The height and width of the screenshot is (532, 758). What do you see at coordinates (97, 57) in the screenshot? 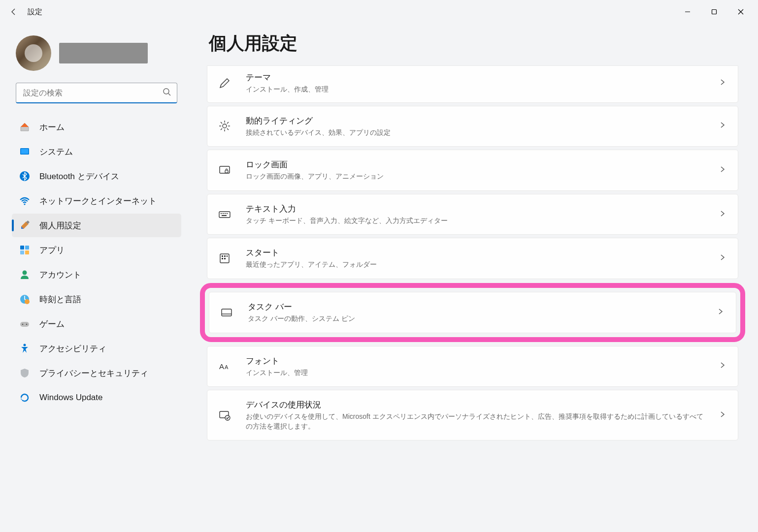
I see `profile-section` at bounding box center [97, 57].